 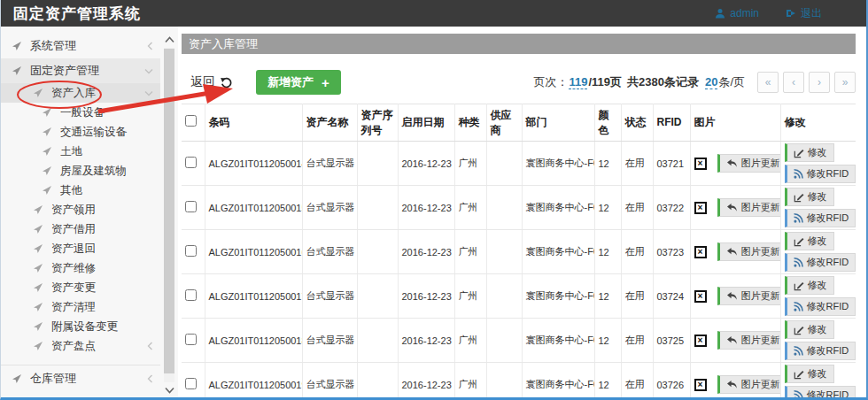 What do you see at coordinates (818, 164) in the screenshot?
I see `modify-cell: 修改修改RFID` at bounding box center [818, 164].